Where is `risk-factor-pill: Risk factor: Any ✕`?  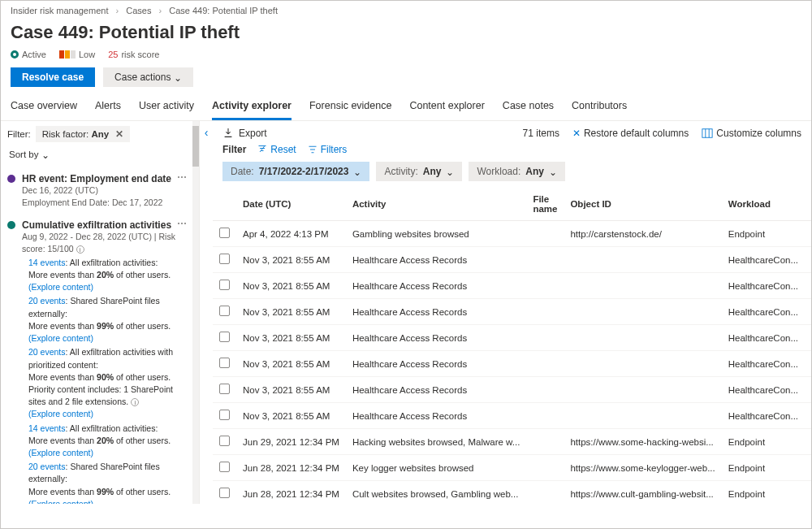 risk-factor-pill: Risk factor: Any ✕ is located at coordinates (83, 134).